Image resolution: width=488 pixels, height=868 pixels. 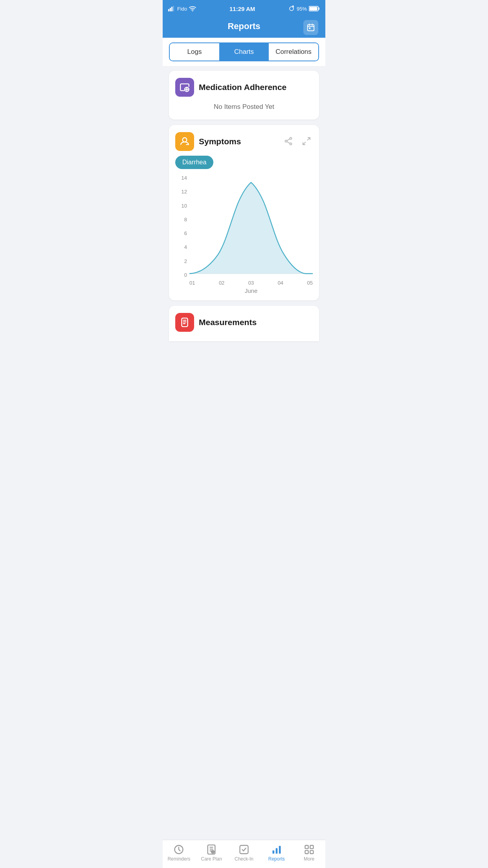 What do you see at coordinates (311, 28) in the screenshot?
I see `calendar-button` at bounding box center [311, 28].